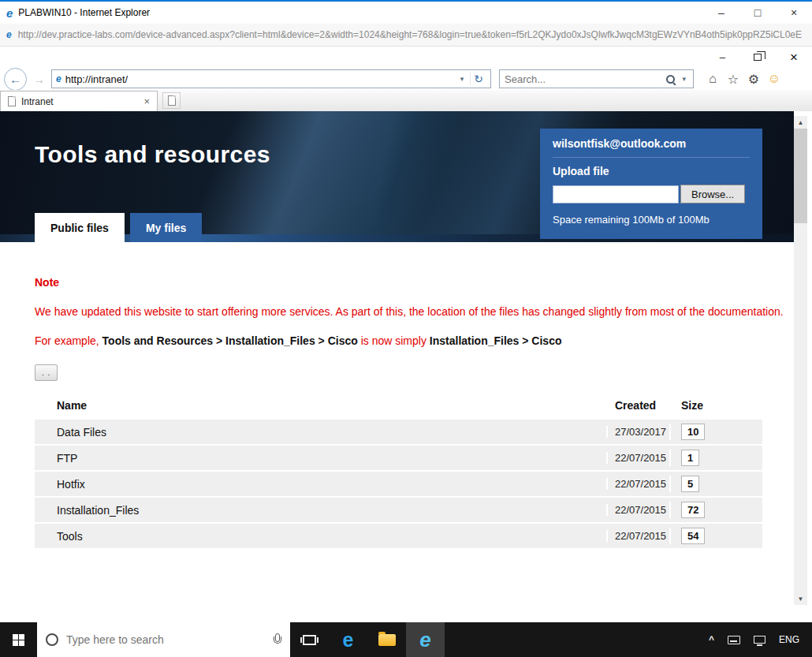  What do you see at coordinates (734, 640) in the screenshot?
I see `touch-keyboard-icon` at bounding box center [734, 640].